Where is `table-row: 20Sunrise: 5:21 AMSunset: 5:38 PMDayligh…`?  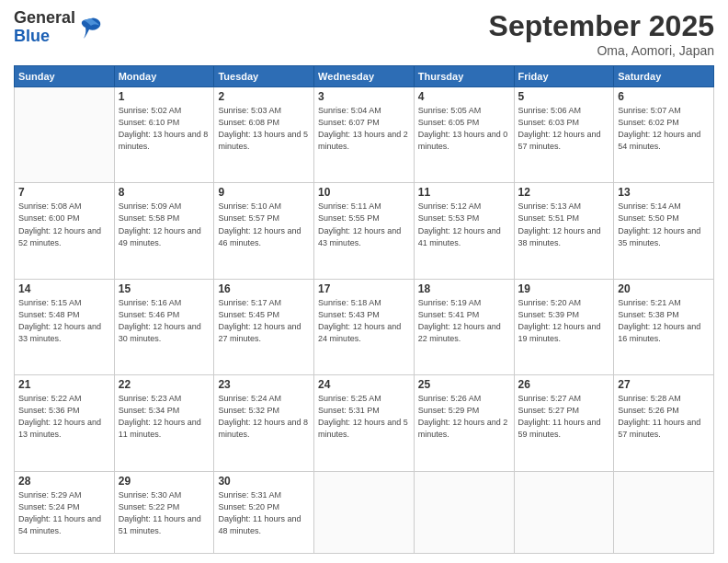 table-row: 20Sunrise: 5:21 AMSunset: 5:38 PMDayligh… is located at coordinates (664, 327).